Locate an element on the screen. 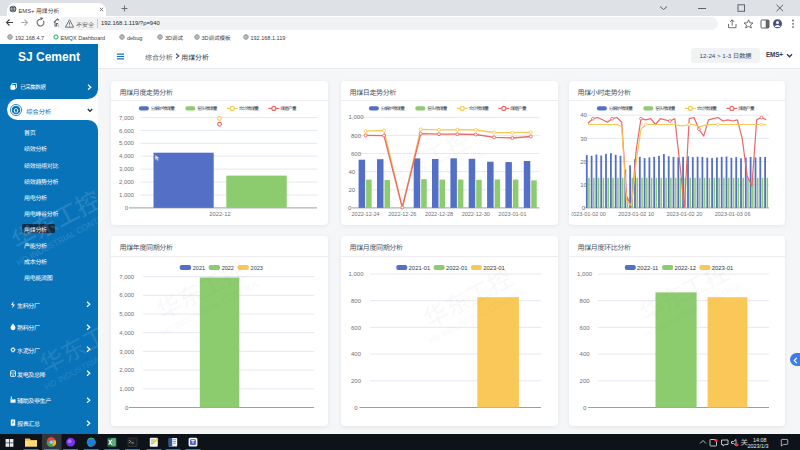 Image resolution: width=800 pixels, height=450 pixels. svg-text: 2023-01-02 10 is located at coordinates (636, 214).